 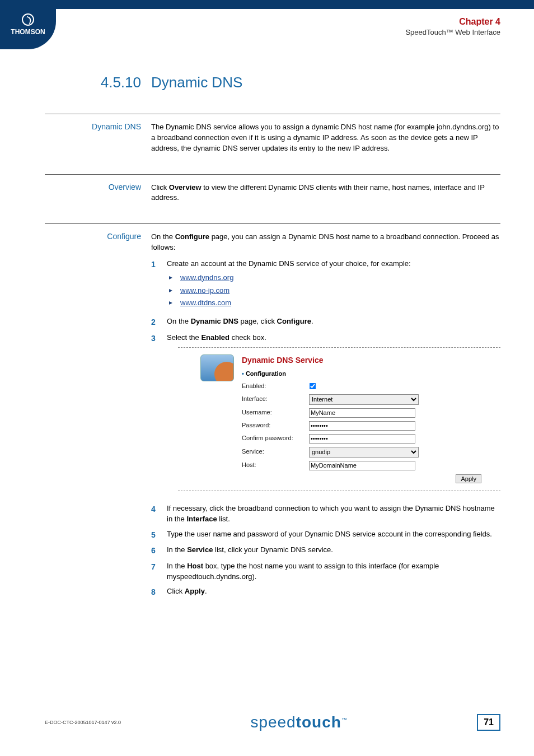 What do you see at coordinates (371, 360) in the screenshot?
I see `screenshot-title: Dynamic DNS Service` at bounding box center [371, 360].